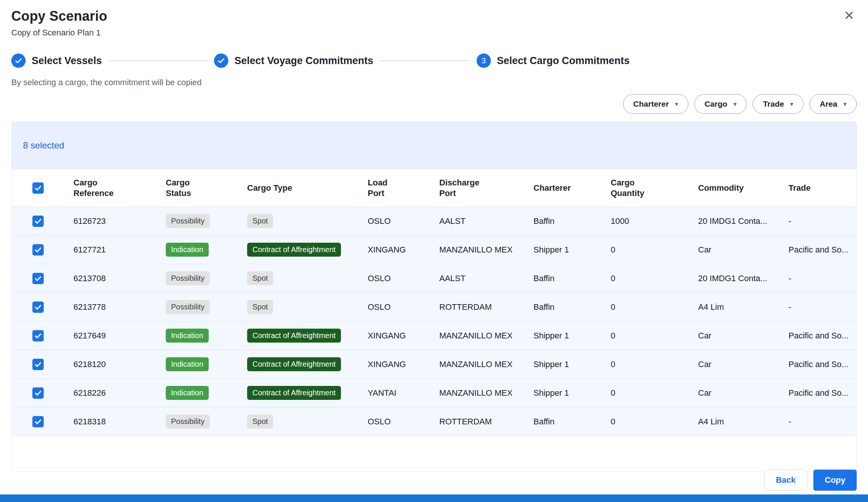 The image size is (868, 502). I want to click on table-row: 6217649 Indication Contract of Affreight…, so click(434, 336).